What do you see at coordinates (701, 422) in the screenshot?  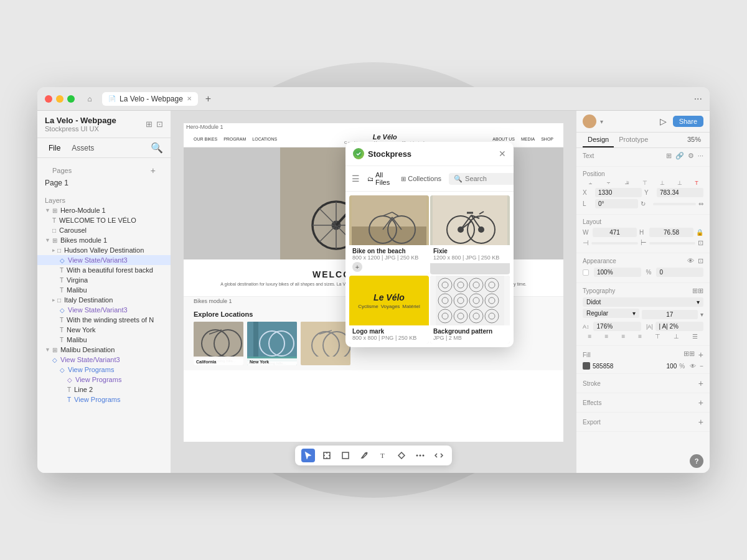 I see `export-add-button: +` at bounding box center [701, 422].